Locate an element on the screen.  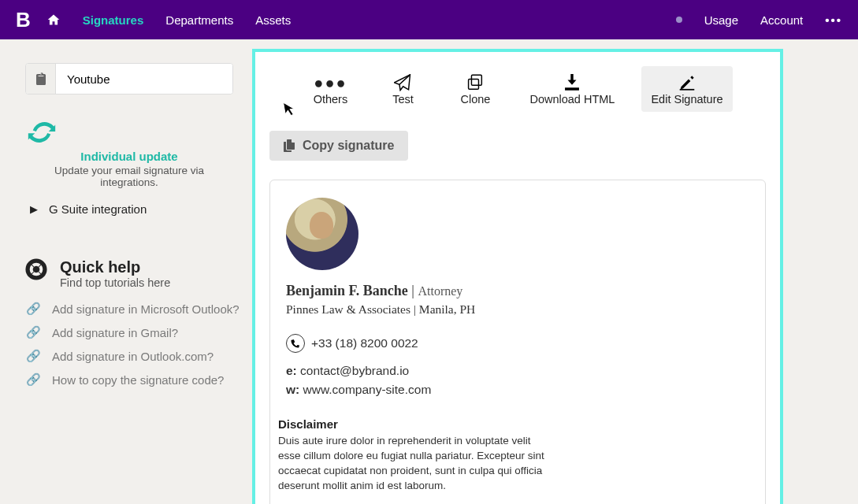
refresh-icon is located at coordinates (129, 132).